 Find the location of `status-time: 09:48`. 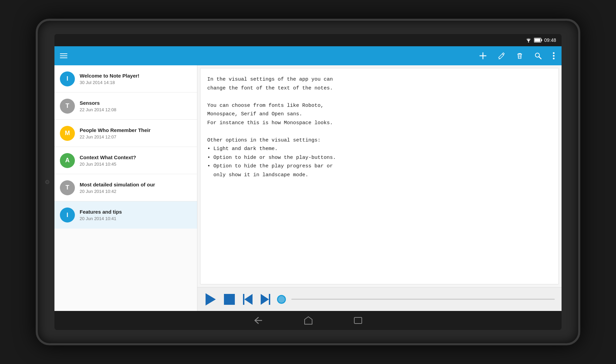

status-time: 09:48 is located at coordinates (550, 40).